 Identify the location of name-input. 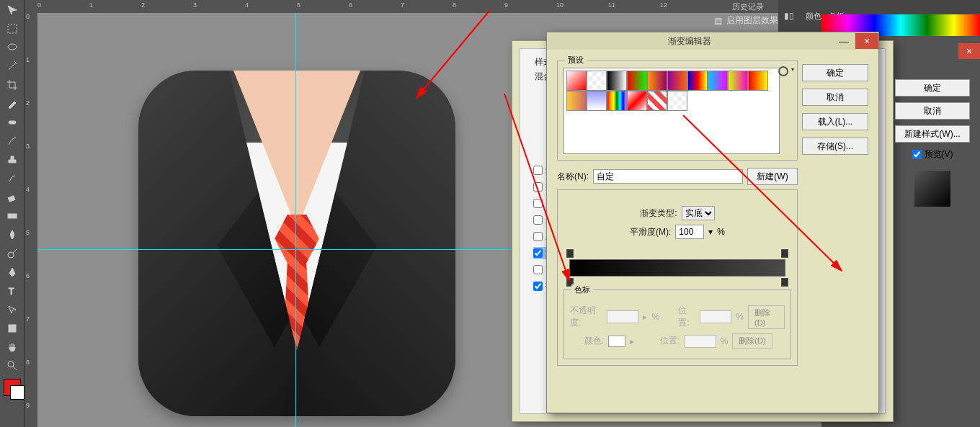
(668, 176).